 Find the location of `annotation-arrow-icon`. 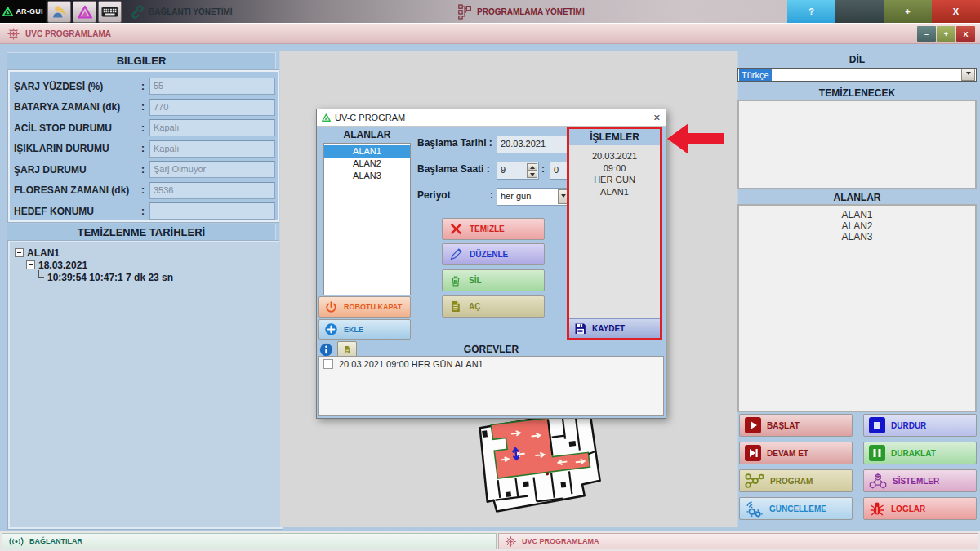

annotation-arrow-icon is located at coordinates (696, 139).